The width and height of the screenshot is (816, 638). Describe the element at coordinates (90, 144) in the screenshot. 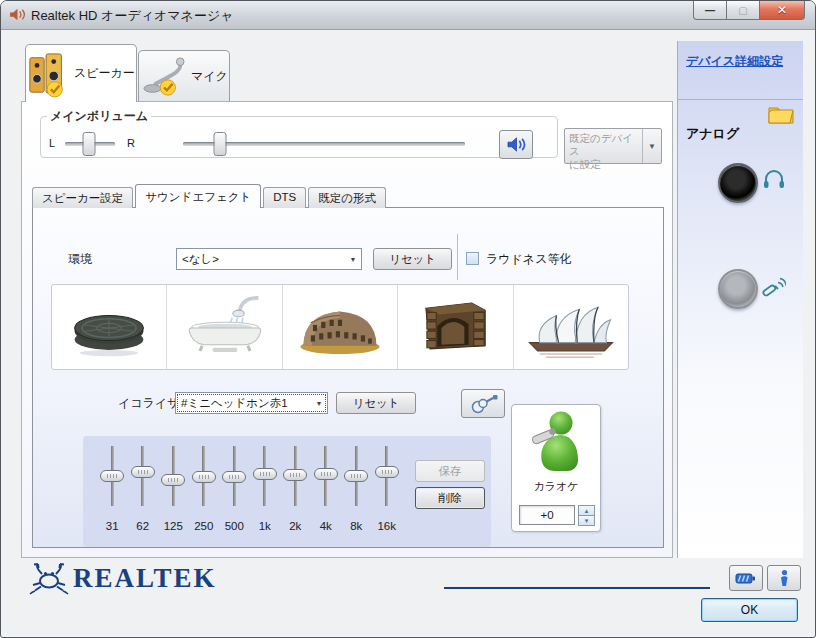

I see `balance-slider-thumb` at that location.